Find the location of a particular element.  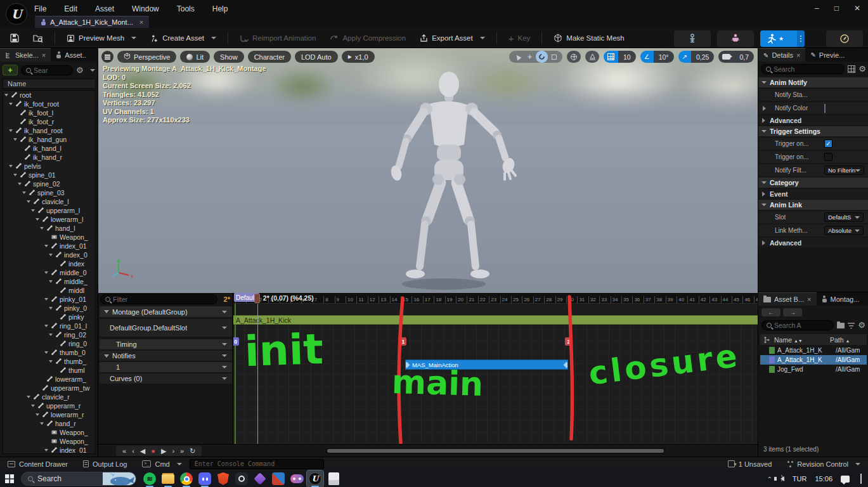

scale-snap-value: 0,25 is located at coordinates (703, 57).